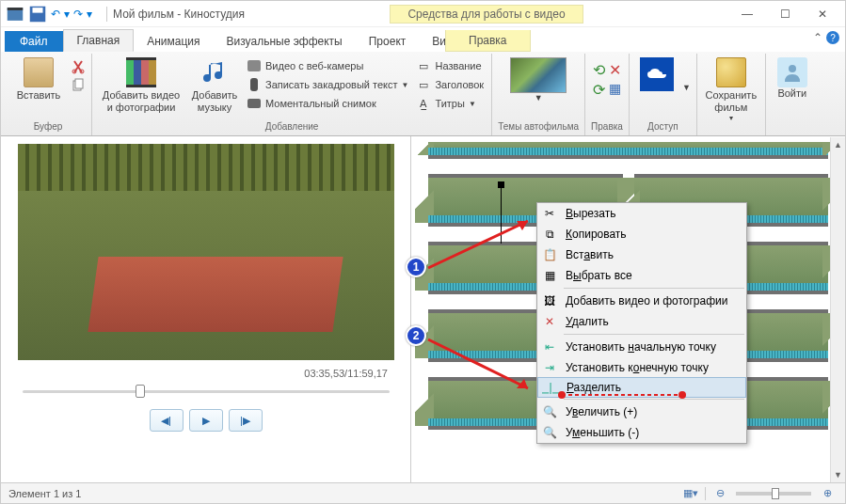 The height and width of the screenshot is (504, 846). I want to click on delete-icon: ✕, so click(550, 322).